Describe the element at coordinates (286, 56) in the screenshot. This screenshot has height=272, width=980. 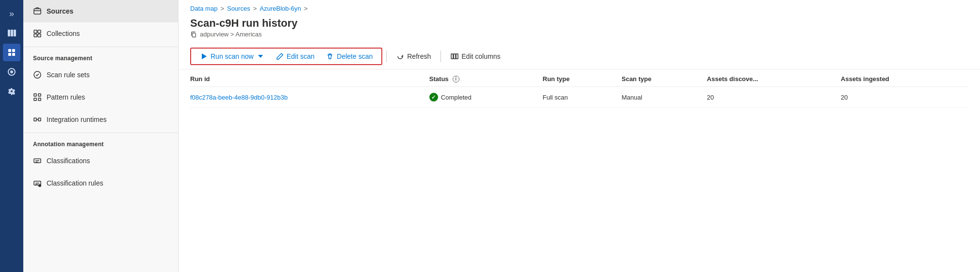
I see `toolbar-highlighted-group: Run scan now Edit scan Delete scan` at that location.